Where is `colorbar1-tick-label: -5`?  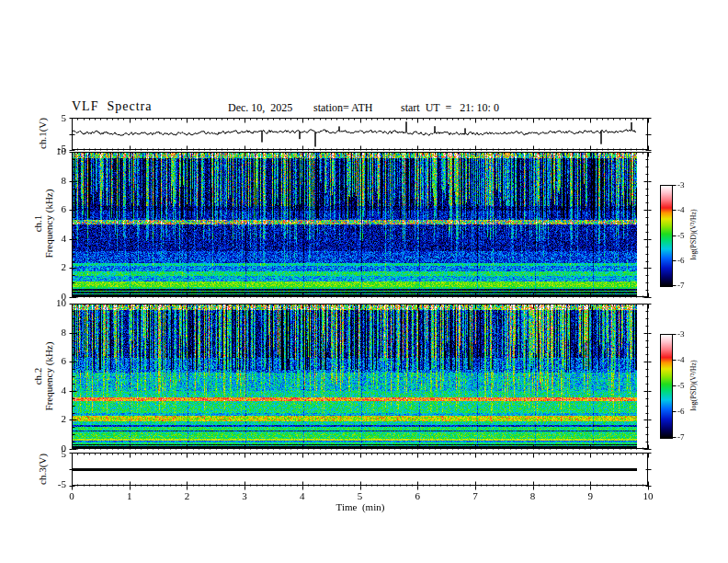 colorbar1-tick-label: -5 is located at coordinates (687, 236).